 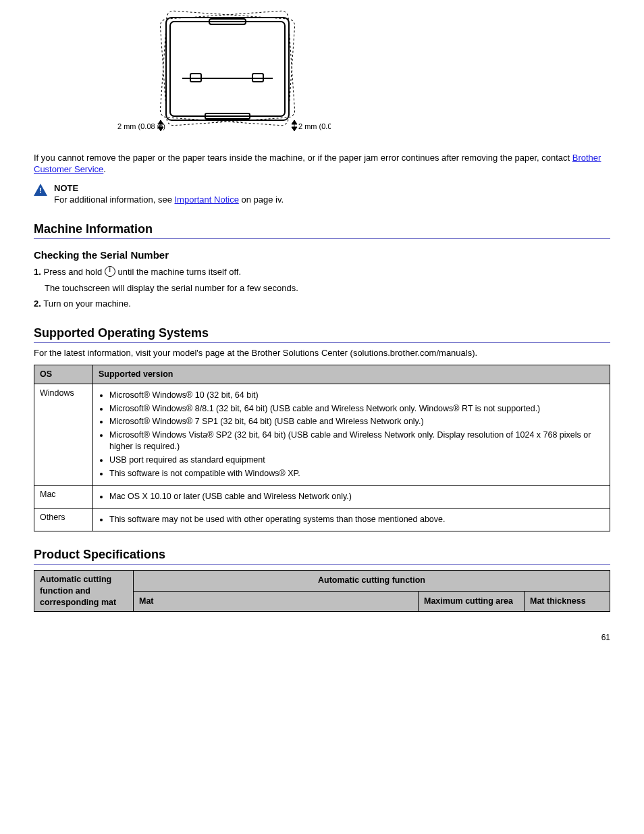 I want to click on link-important-notice: Important Notice, so click(x=207, y=200).